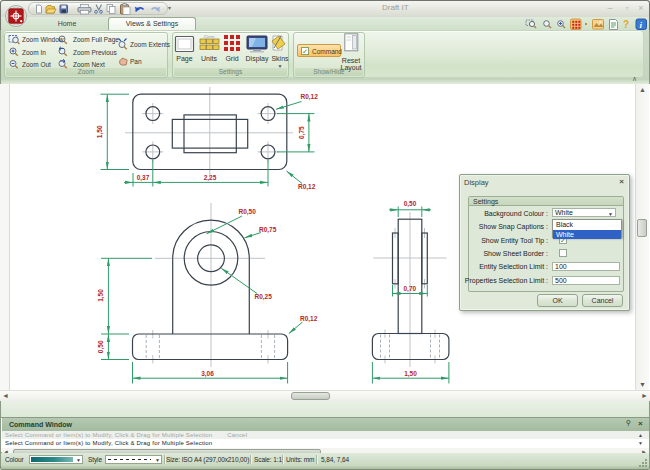 The height and width of the screenshot is (470, 650). I want to click on svg-text: R0,25, so click(264, 297).